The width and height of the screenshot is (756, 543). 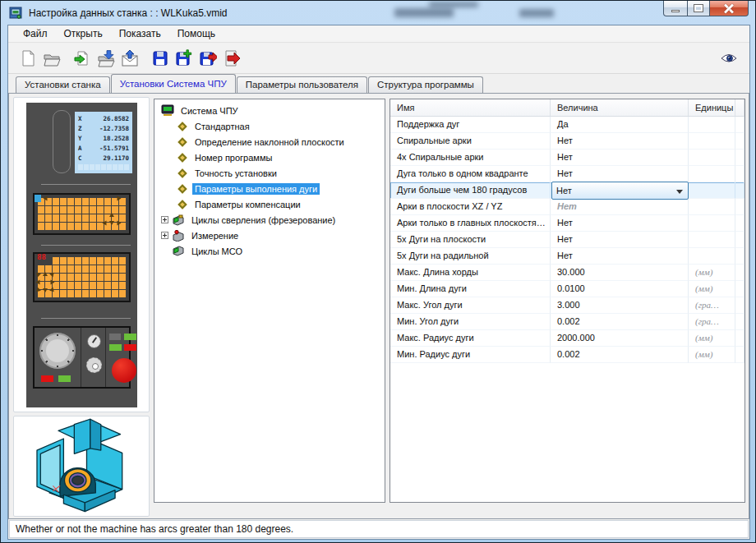 What do you see at coordinates (620, 289) in the screenshot?
I see `param-value: 0.0100` at bounding box center [620, 289].